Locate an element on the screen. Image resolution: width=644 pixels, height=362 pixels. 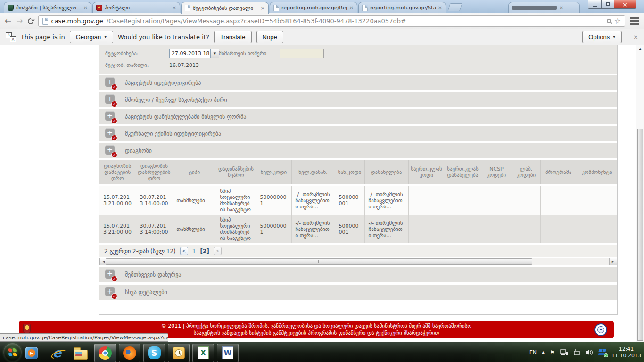
tab-home: მთავარი | საქართველო × is located at coordinates (48, 8).